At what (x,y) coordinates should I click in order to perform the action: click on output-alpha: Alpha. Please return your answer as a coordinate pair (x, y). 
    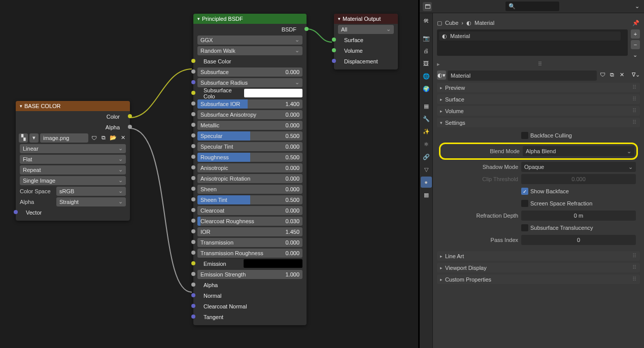
    Looking at the image, I should click on (116, 127).